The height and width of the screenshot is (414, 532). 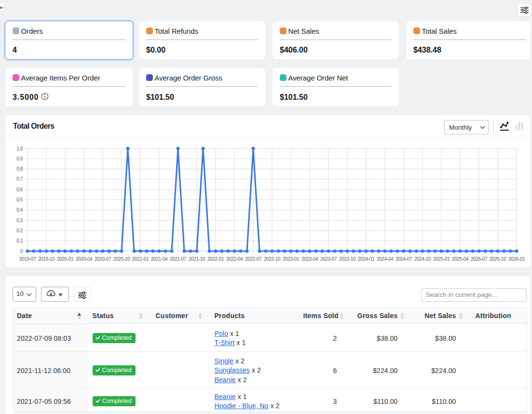 What do you see at coordinates (46, 259) in the screenshot?
I see `svg-text: 2019-10` at bounding box center [46, 259].